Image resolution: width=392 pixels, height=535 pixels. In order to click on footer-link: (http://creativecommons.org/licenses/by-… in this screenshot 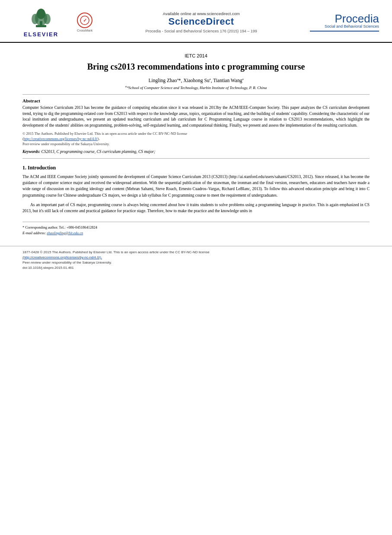, I will do `click(62, 258)`.